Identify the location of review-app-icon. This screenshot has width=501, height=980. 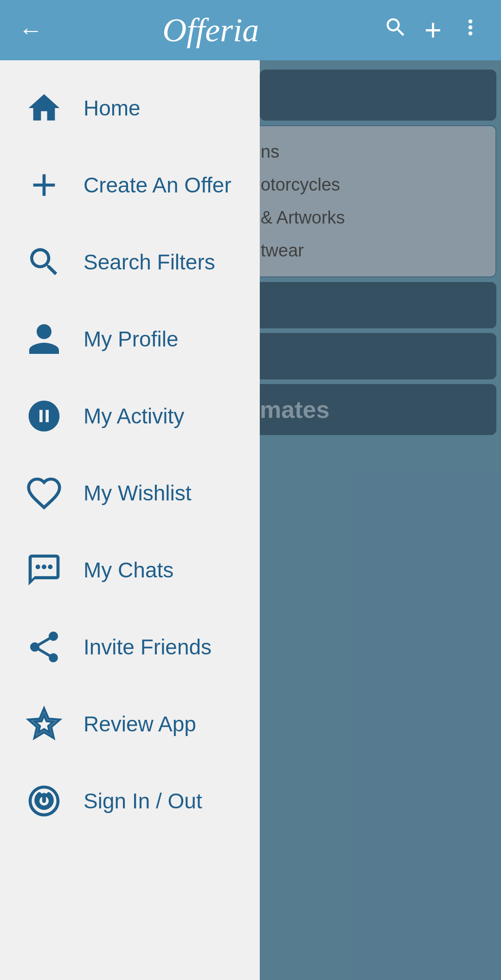
(44, 724).